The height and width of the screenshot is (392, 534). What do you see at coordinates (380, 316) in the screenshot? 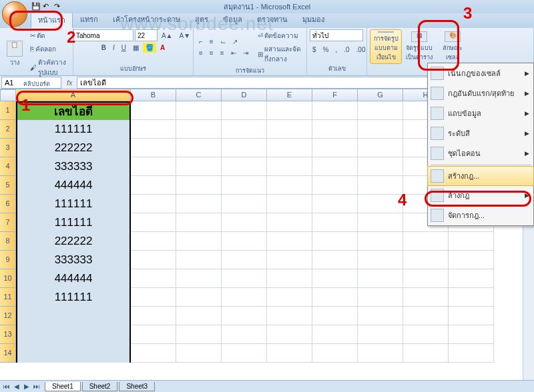
I see `cell-G12` at bounding box center [380, 316].